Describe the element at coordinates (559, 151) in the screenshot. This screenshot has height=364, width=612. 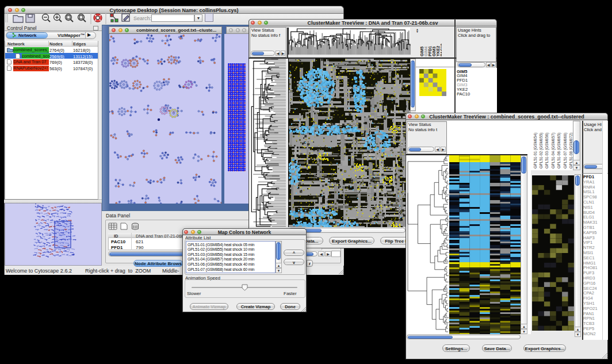
I see `svg-text: GPL51-06 (GSM865)` at that location.